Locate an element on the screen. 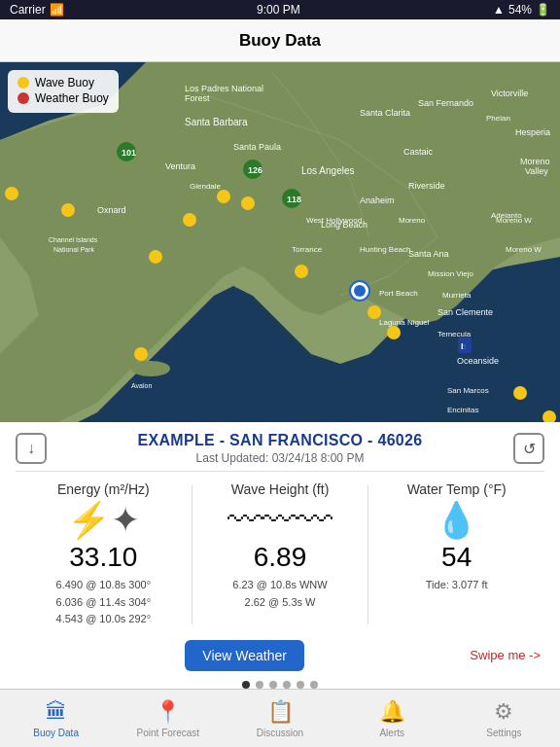  buoy-data-icon: 🏛 is located at coordinates (56, 712).